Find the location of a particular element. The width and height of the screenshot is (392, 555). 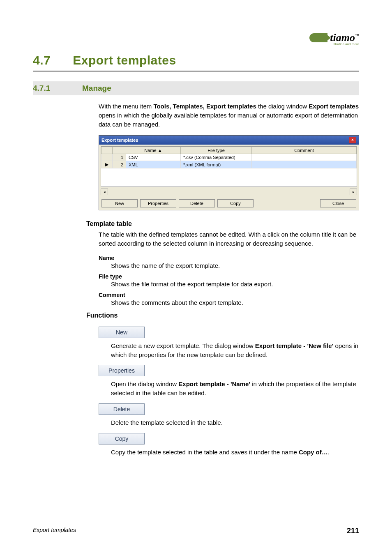

export-templates-dialog: Export templates × Name ▲ File type Comm… is located at coordinates (229, 173).